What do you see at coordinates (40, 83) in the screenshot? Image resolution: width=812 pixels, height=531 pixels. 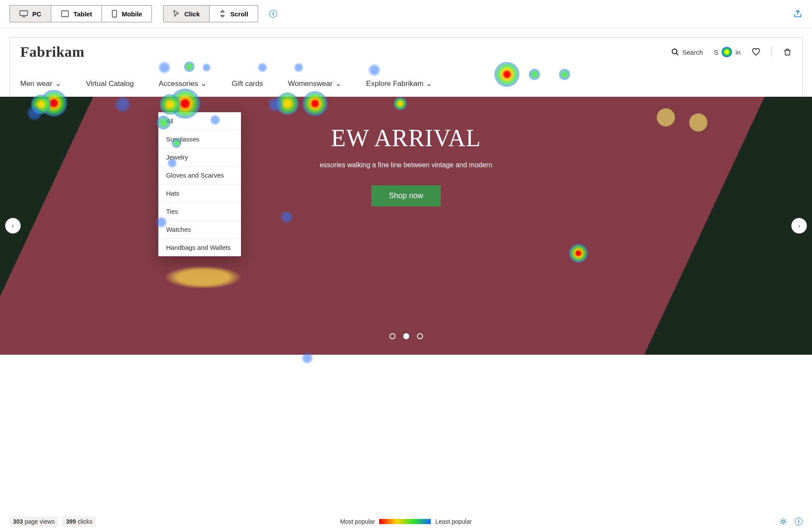 I see `nav-menwear: Men wear⌄` at bounding box center [40, 83].